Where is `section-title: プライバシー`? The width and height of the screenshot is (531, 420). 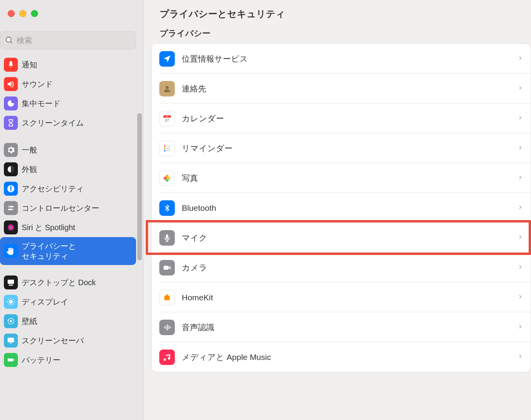
section-title: プライバシー is located at coordinates (338, 33).